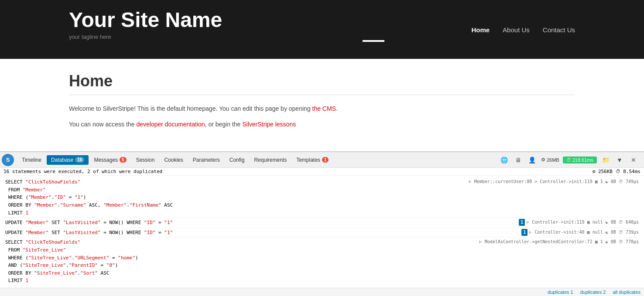  Describe the element at coordinates (516, 30) in the screenshot. I see `nav-about: About Us` at that location.